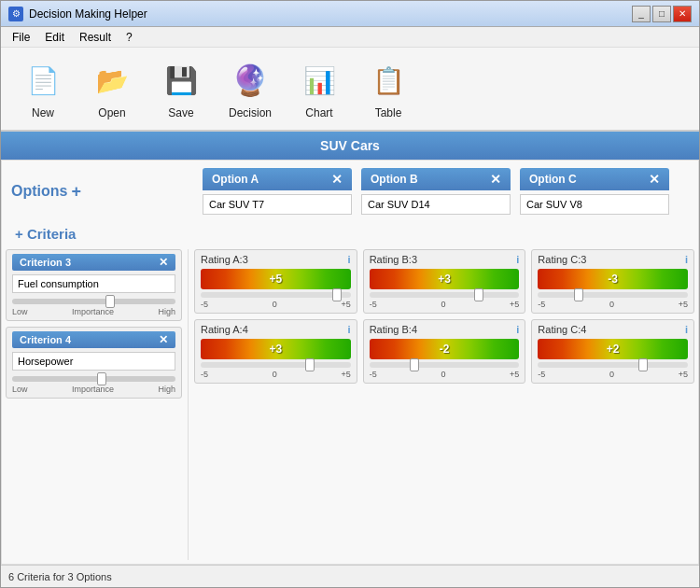  I want to click on rating-c3-thumb, so click(579, 295).